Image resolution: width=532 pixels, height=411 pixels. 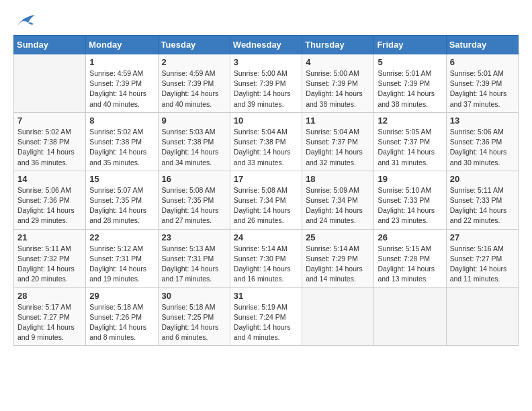 What do you see at coordinates (194, 62) in the screenshot?
I see `day-number: 2` at bounding box center [194, 62].